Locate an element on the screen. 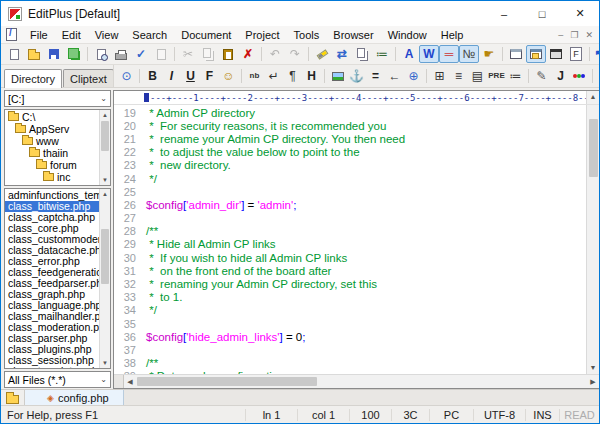 The image size is (600, 424). save-all-button is located at coordinates (74, 54).